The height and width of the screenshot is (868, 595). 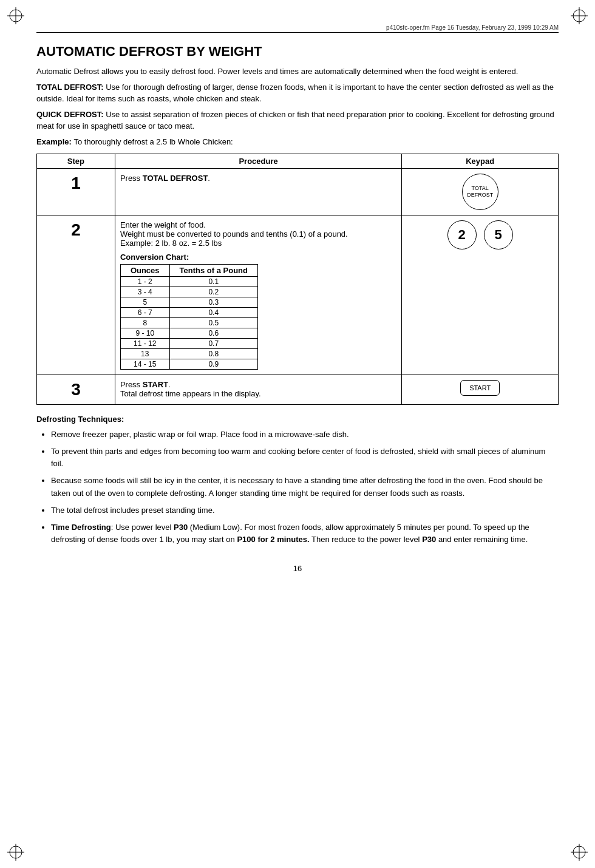 What do you see at coordinates (171, 243) in the screenshot?
I see `procedure-2-line3: Example: 2 lb. 8 oz. = 2.5 lbs` at bounding box center [171, 243].